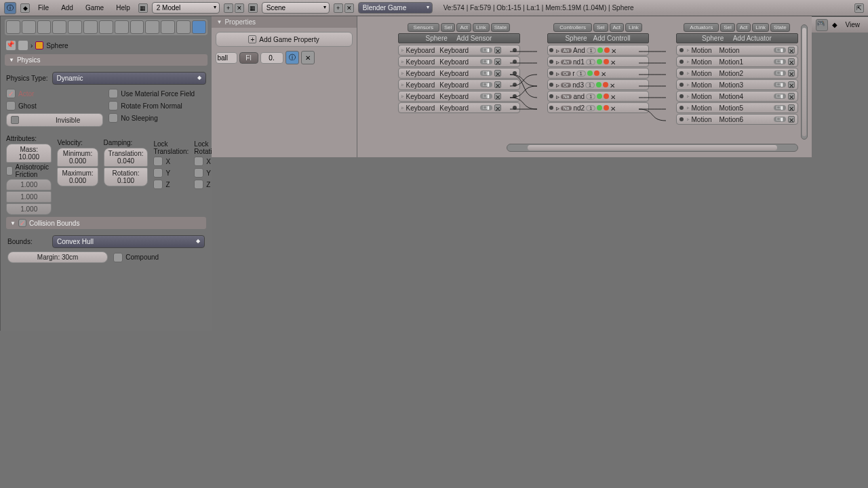  I want to click on no-sleeping-checkbox, so click(113, 118).